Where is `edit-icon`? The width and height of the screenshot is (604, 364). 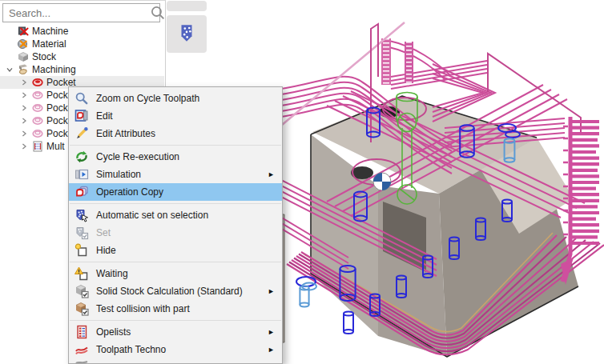
edit-icon is located at coordinates (82, 116).